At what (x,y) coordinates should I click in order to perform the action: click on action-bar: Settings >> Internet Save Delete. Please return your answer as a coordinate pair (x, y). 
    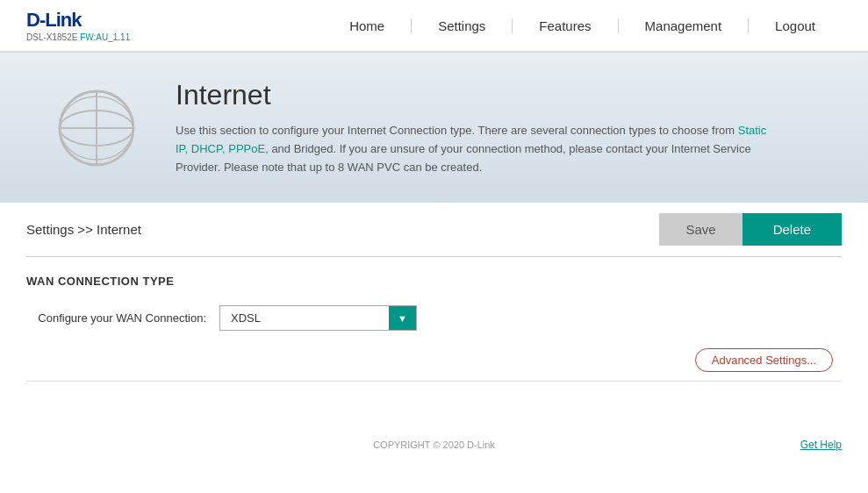
    Looking at the image, I should click on (434, 230).